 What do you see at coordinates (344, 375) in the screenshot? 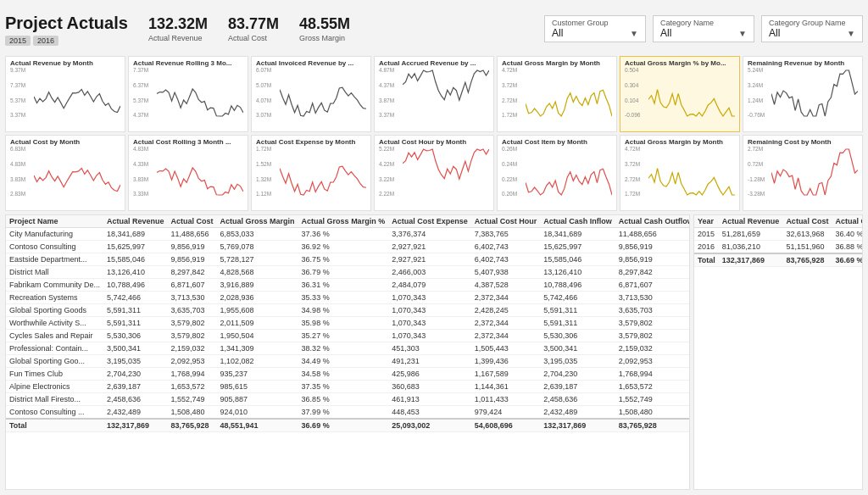
I see `table-cell: 34.58 %` at bounding box center [344, 375].